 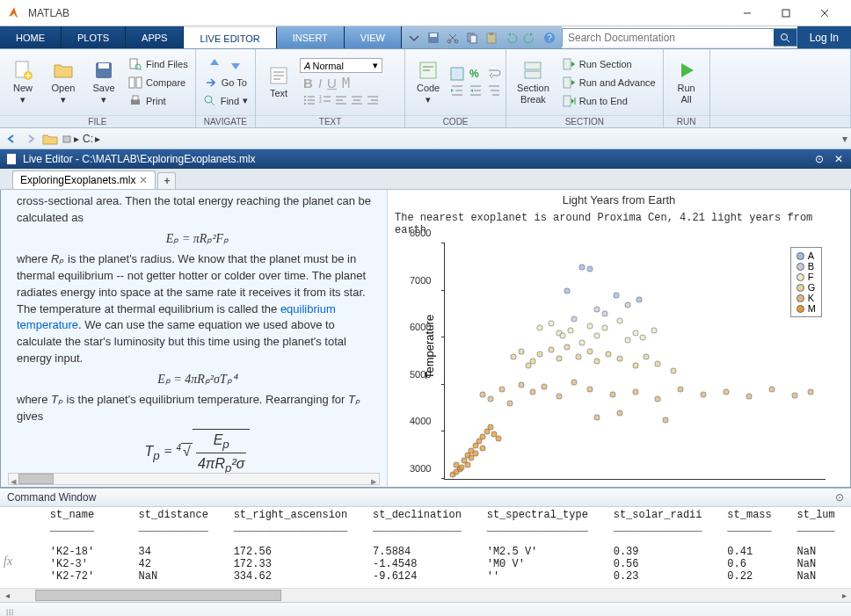 What do you see at coordinates (619, 224) in the screenshot?
I see `output-message: The nearest exoplanet is around Proxima …` at bounding box center [619, 224].